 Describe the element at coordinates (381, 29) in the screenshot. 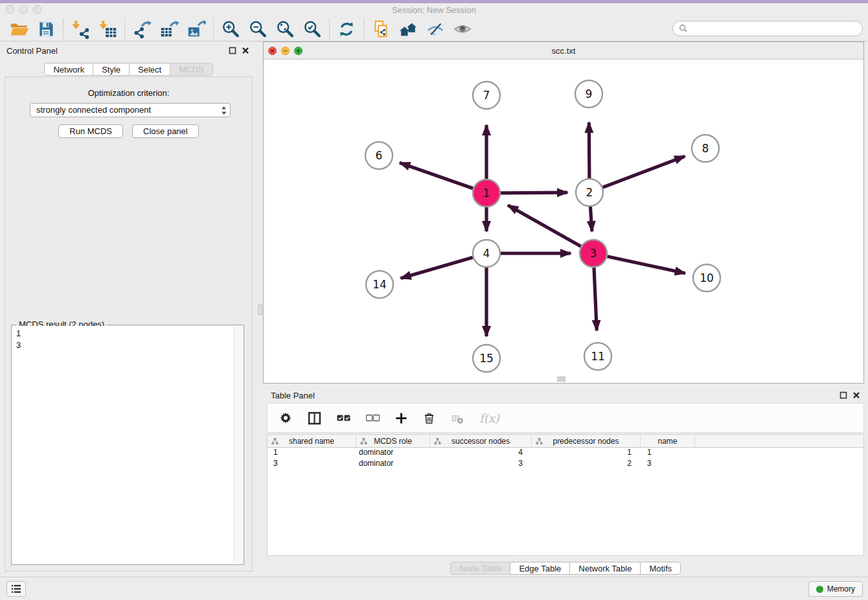

I see `open-network-file-button` at that location.